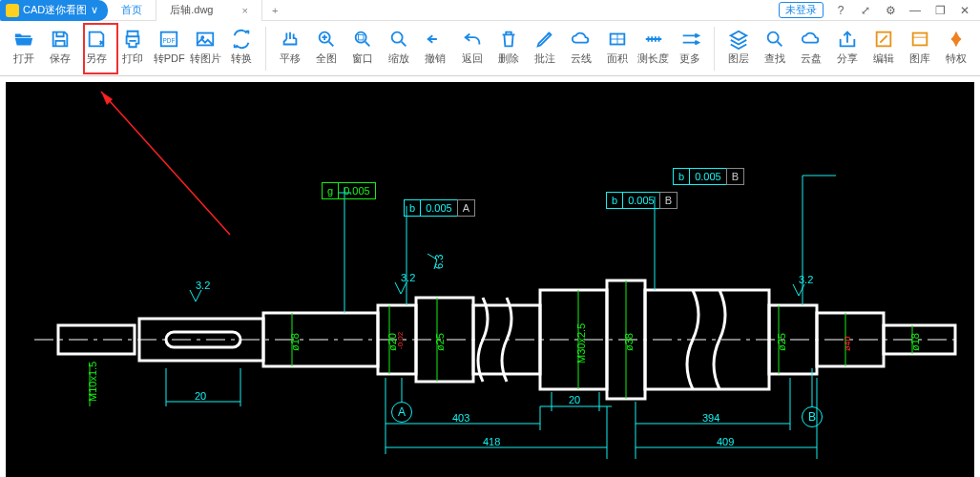 Image resolution: width=980 pixels, height=477 pixels. What do you see at coordinates (690, 49) in the screenshot?
I see `more-button: 更多` at bounding box center [690, 49].